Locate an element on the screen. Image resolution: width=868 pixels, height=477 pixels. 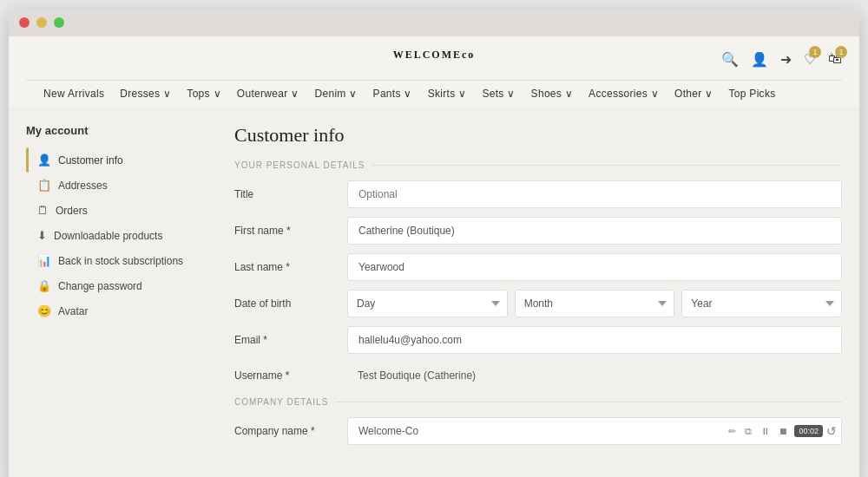
minimize-button is located at coordinates (42, 23).